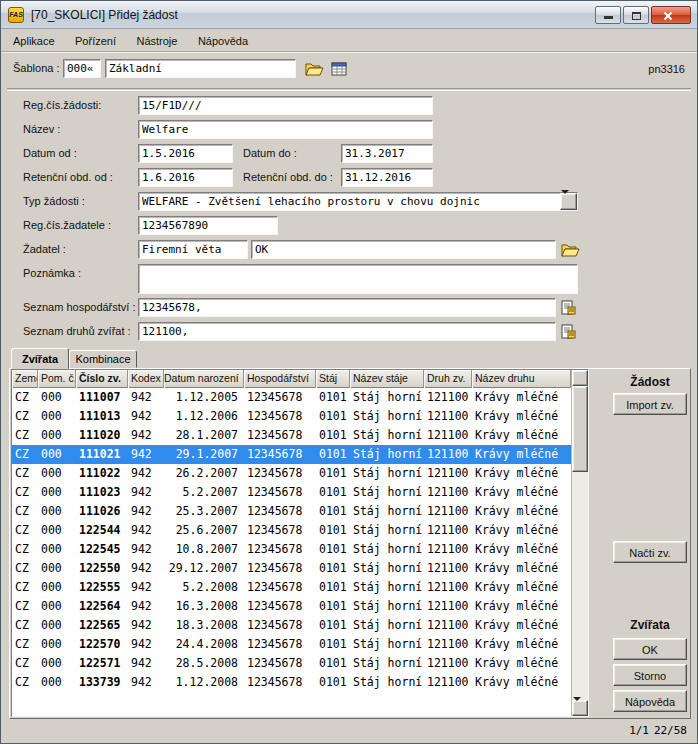  What do you see at coordinates (650, 552) in the screenshot?
I see `load-animals-button: Načti zv.` at bounding box center [650, 552].